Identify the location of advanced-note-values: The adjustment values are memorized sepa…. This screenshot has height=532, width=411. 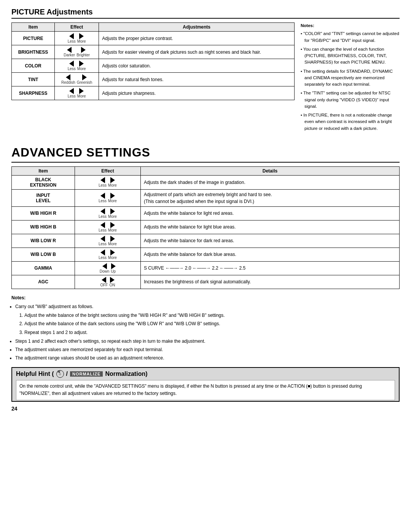
(207, 350).